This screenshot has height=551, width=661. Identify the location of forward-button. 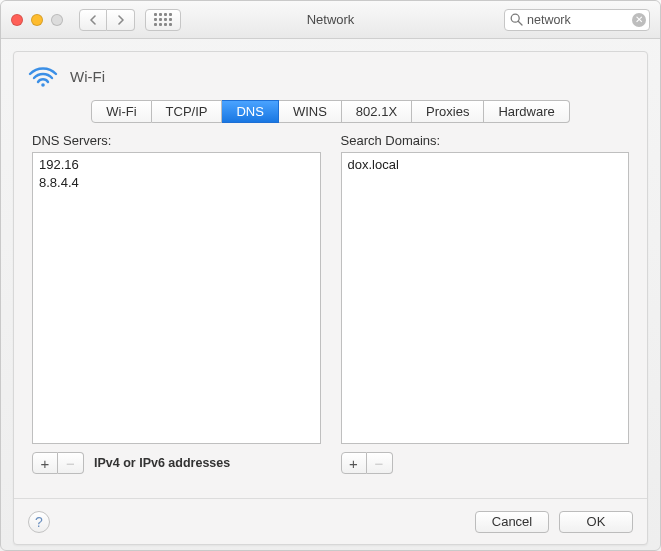
(121, 20).